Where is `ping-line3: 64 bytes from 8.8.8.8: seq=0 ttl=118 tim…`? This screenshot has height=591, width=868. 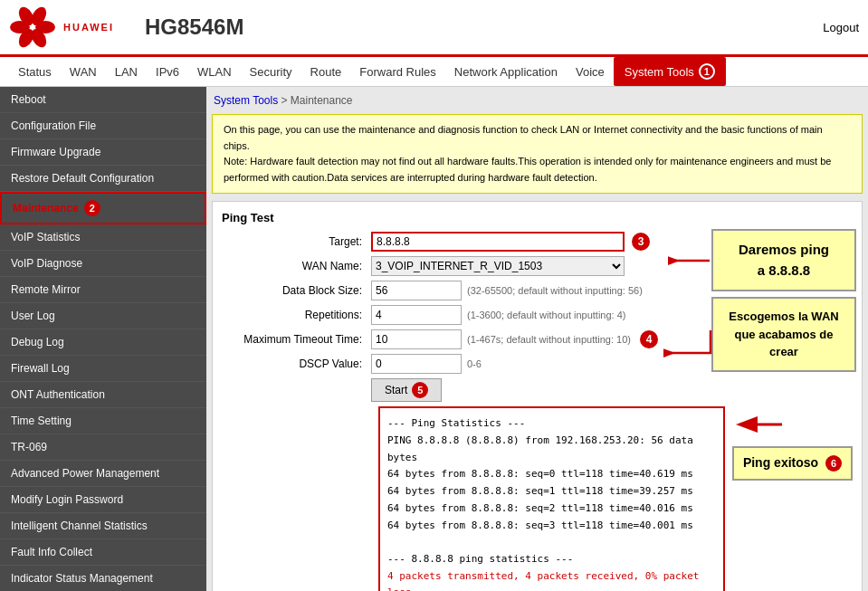 ping-line3: 64 bytes from 8.8.8.8: seq=0 ttl=118 tim… is located at coordinates (552, 474).